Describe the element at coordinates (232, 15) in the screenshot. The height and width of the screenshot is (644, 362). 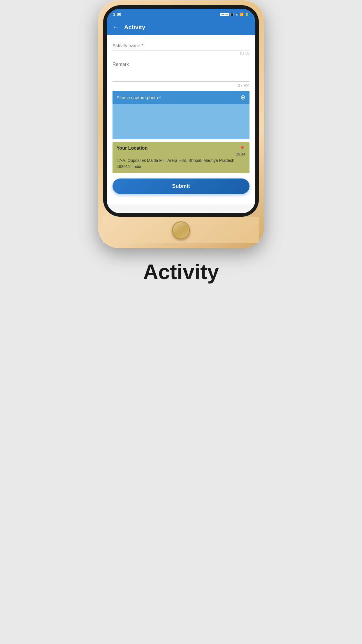
I see `vibrate-icon: 📳` at that location.